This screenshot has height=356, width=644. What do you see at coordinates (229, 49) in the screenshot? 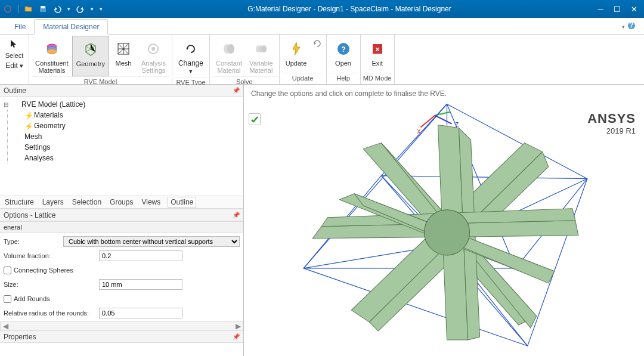
I see `constant-material-icon` at bounding box center [229, 49].